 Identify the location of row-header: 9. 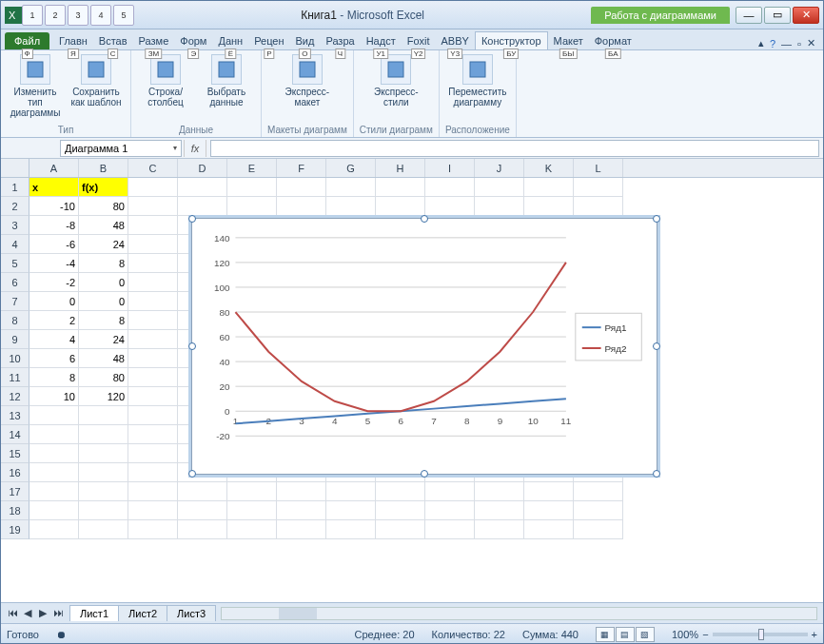
(15, 340).